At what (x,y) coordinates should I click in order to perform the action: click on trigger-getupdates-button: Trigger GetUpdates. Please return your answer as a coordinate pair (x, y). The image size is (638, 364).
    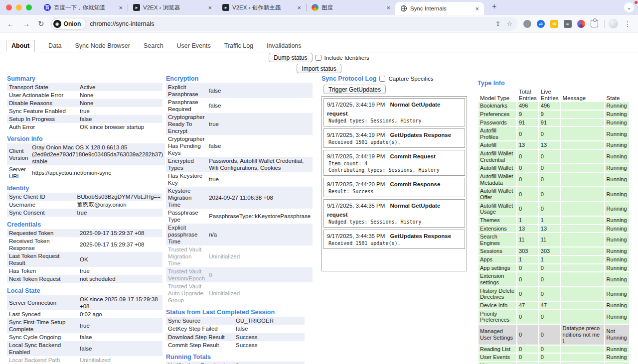
    Looking at the image, I should click on (355, 90).